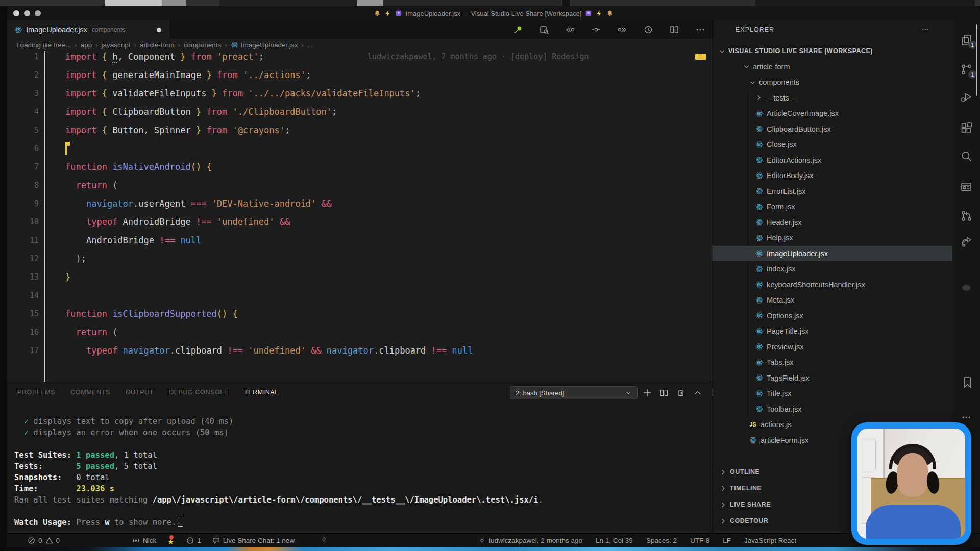 This screenshot has width=980, height=551. Describe the element at coordinates (140, 392) in the screenshot. I see `panel-tab-output: OUTPUT` at that location.